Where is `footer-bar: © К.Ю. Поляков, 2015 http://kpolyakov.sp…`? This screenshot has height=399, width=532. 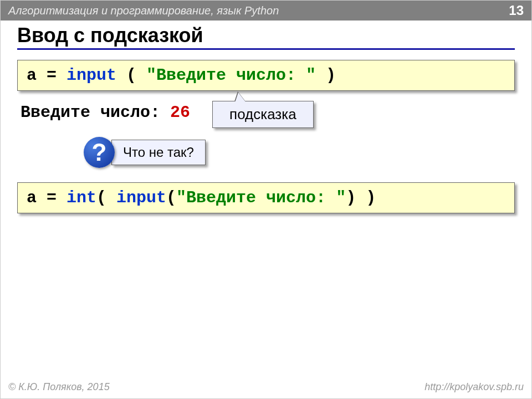
footer-bar: © К.Ю. Поляков, 2015 http://kpolyakov.sp… is located at coordinates (266, 388).